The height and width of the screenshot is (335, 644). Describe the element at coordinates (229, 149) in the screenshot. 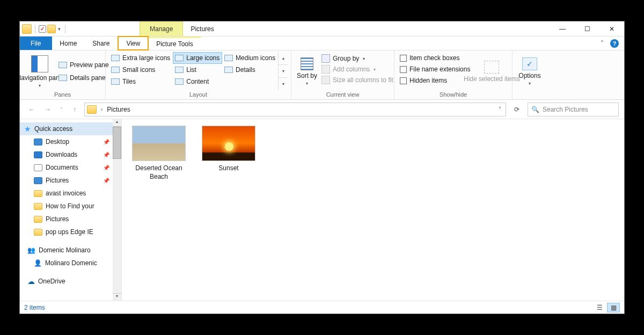

I see `file-item: Sunset` at that location.